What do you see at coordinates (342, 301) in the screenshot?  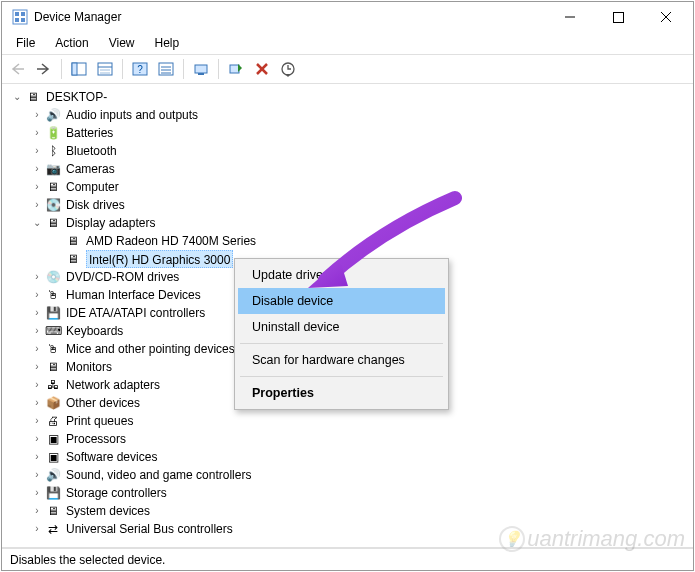 I see `context-disable-device: Disable device` at bounding box center [342, 301].